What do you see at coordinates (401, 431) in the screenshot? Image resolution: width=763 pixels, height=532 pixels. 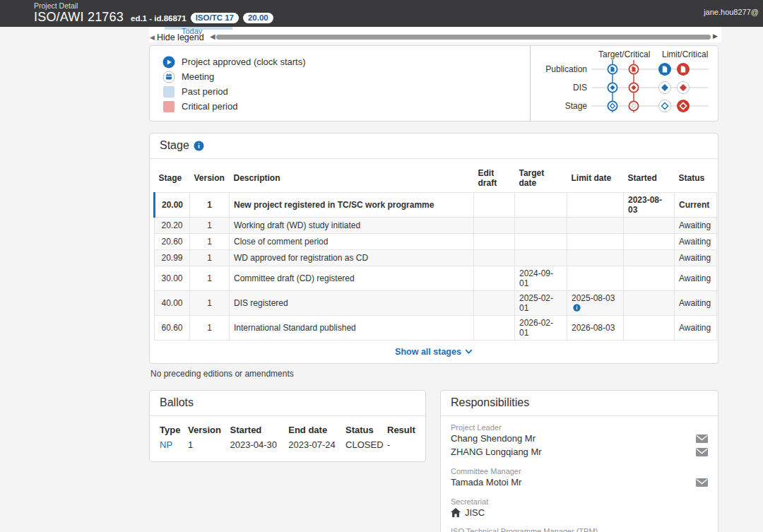 I see `ballots-column-header: Result` at bounding box center [401, 431].